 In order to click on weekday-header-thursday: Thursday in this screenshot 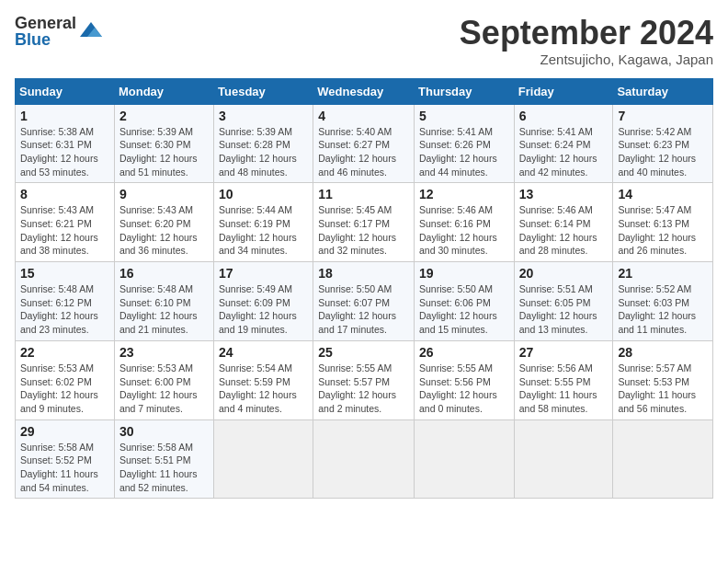, I will do `click(465, 91)`.